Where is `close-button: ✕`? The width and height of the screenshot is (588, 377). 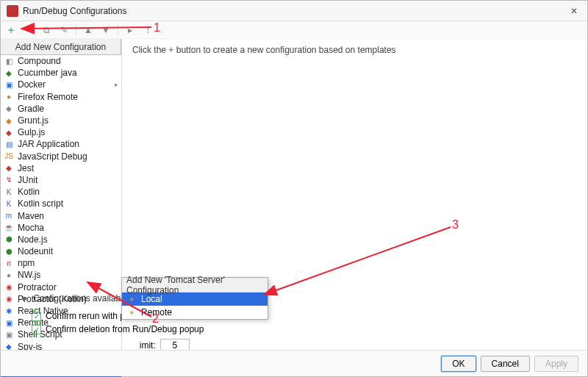
close-button: ✕ is located at coordinates (574, 11).